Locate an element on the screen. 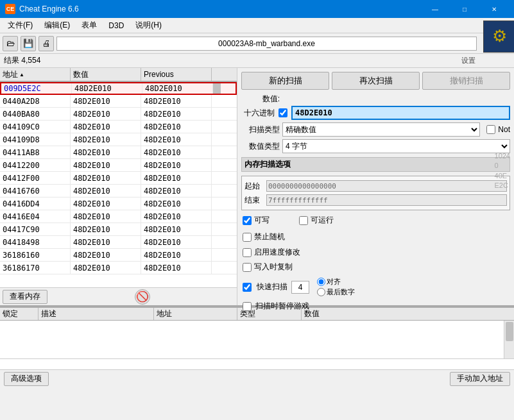  pause-game-checkbox is located at coordinates (247, 307).